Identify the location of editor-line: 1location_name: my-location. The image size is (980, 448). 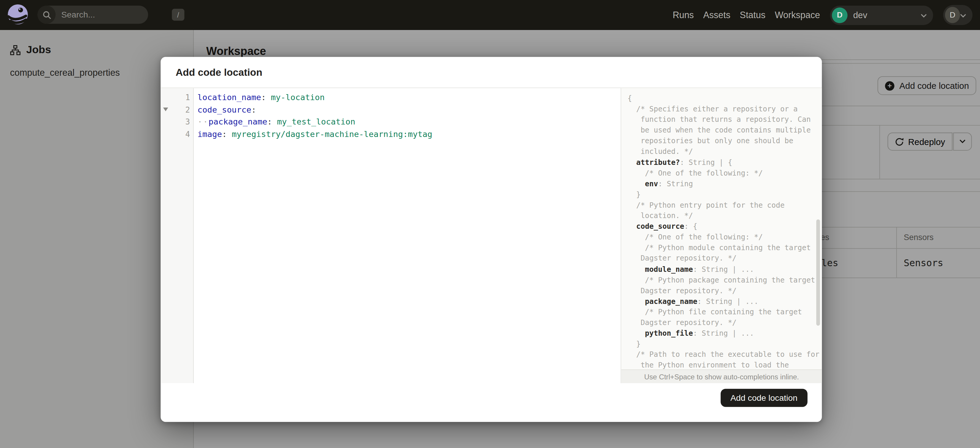
(391, 97).